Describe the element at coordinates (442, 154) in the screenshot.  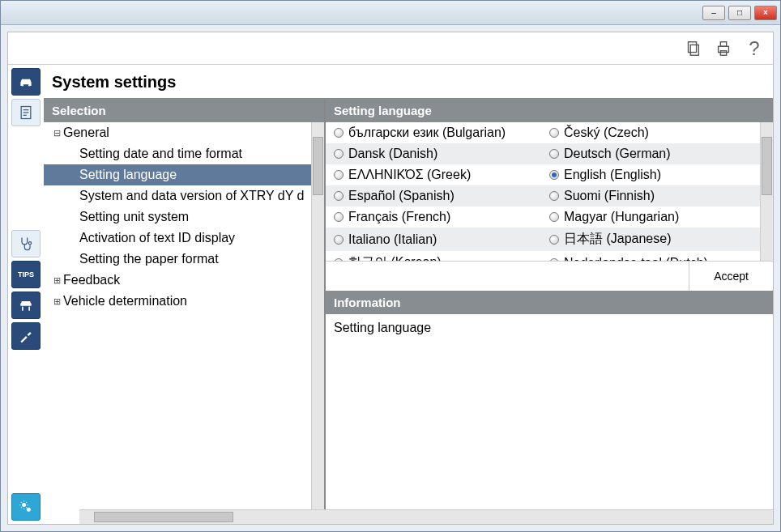
I see `language-option: Dansk (Danish)` at that location.